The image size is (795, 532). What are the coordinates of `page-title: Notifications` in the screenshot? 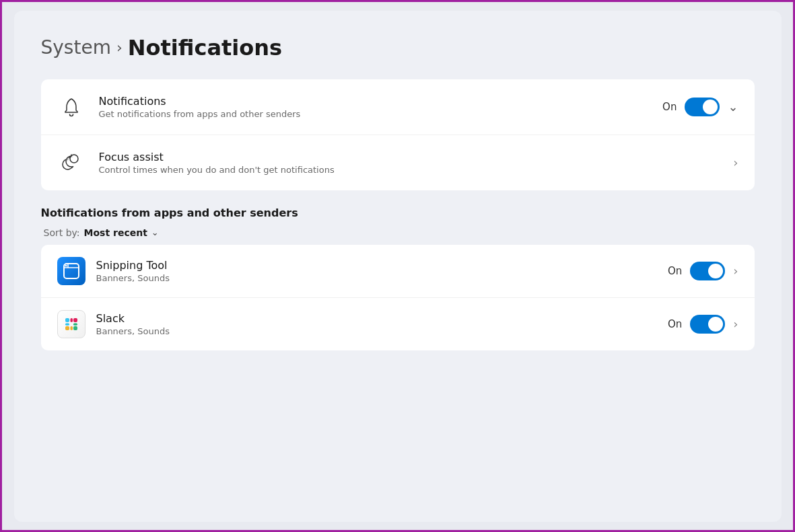 It's located at (205, 48).